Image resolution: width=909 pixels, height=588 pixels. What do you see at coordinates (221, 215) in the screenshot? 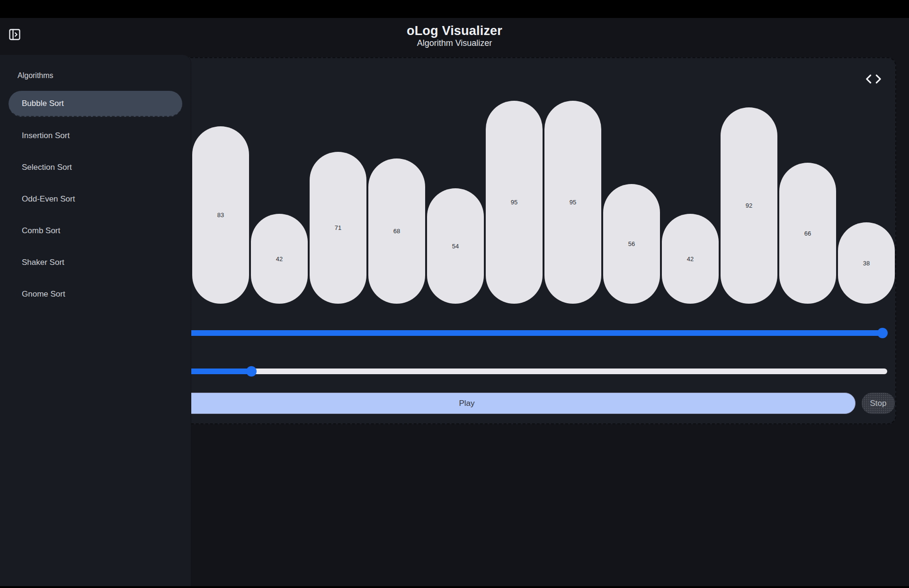
I see `array-bar: 83` at bounding box center [221, 215].